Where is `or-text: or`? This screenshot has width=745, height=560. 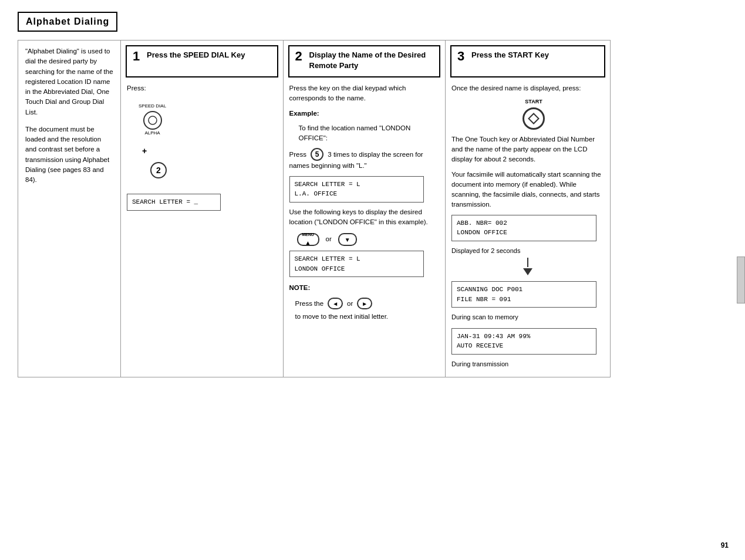
or-text: or is located at coordinates (329, 239).